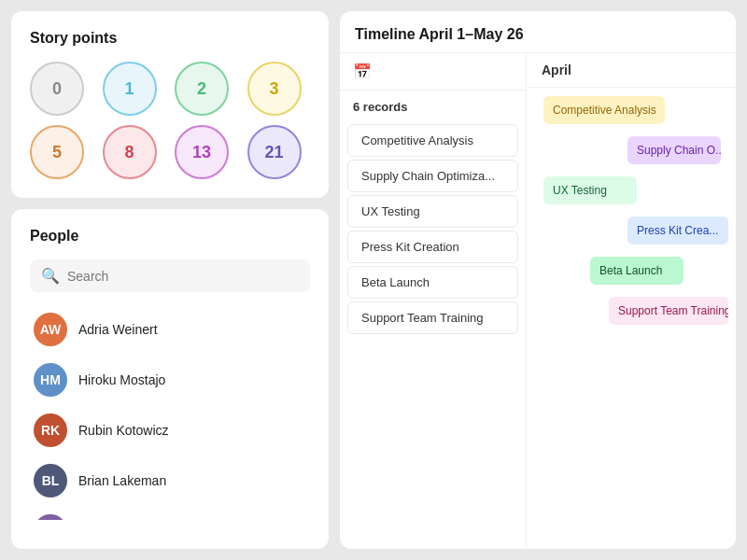 Image resolution: width=747 pixels, height=560 pixels. I want to click on story-point-circle: 3, so click(275, 89).